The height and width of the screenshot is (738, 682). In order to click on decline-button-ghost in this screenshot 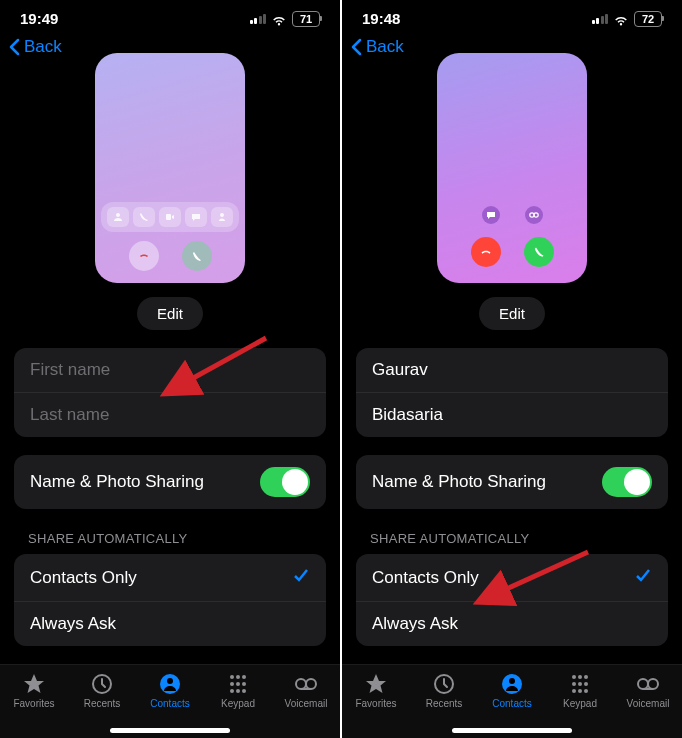, I will do `click(144, 256)`.